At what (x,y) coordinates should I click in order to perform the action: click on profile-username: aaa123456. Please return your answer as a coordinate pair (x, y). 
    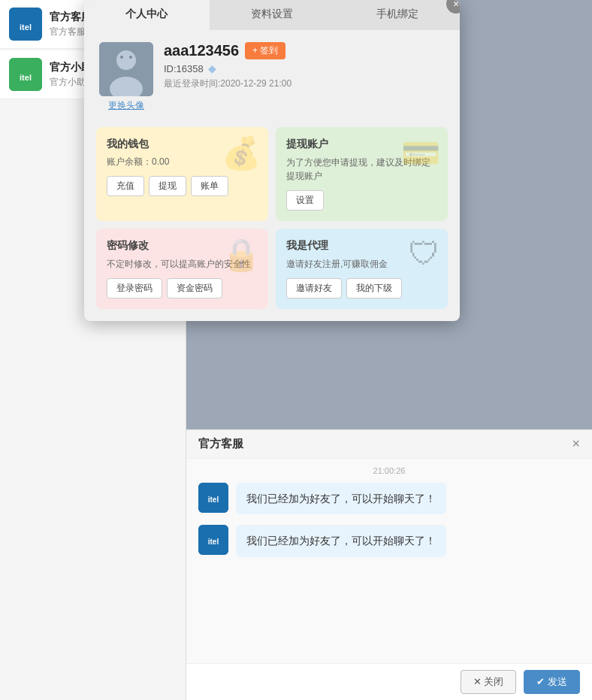
    Looking at the image, I should click on (201, 51).